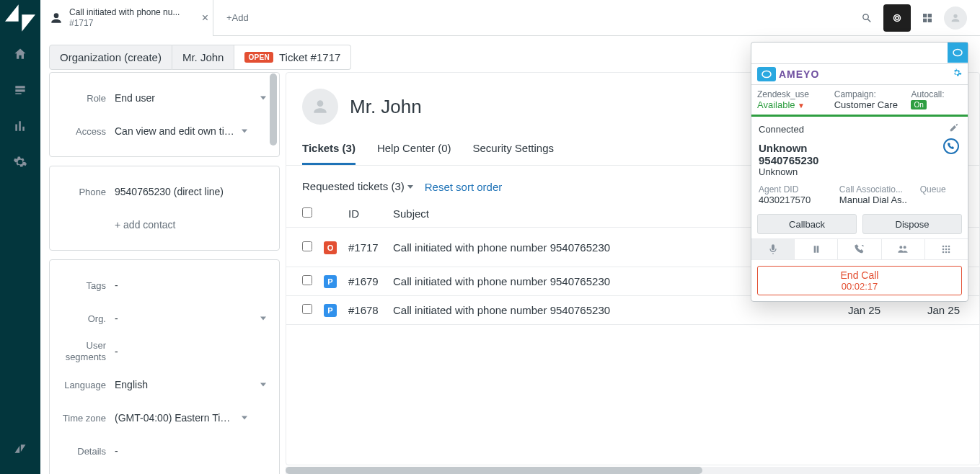 The height and width of the screenshot is (474, 980). Describe the element at coordinates (307, 213) in the screenshot. I see `select-all-checkbox` at that location.